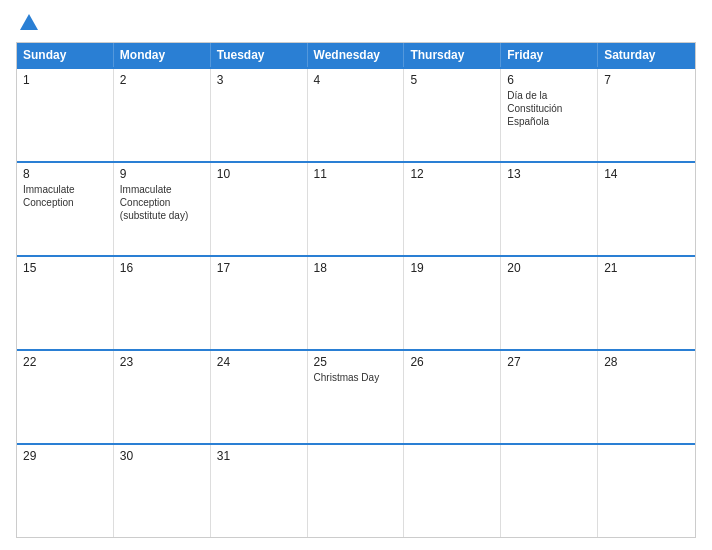  What do you see at coordinates (260, 55) in the screenshot?
I see `header-tuesday: Tuesday` at bounding box center [260, 55].